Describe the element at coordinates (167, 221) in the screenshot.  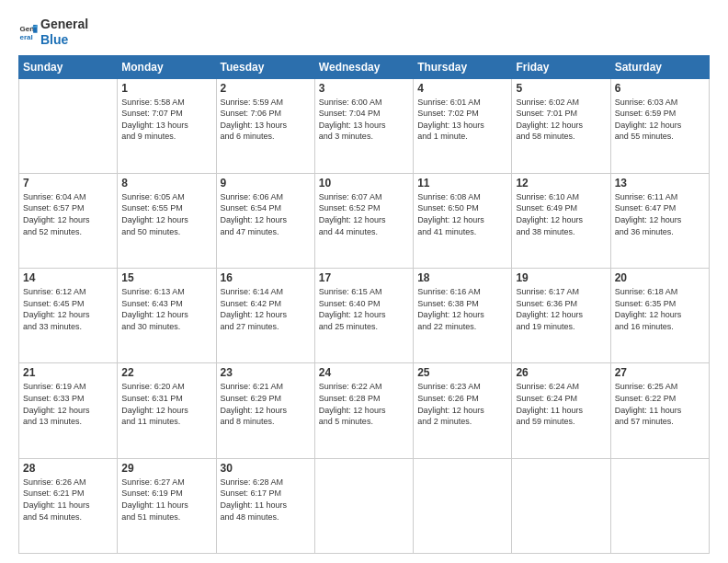
I see `calendar-cell: 8Sunrise: 6:05 AM Sunset: 6:55 PM Daylig…` at that location.